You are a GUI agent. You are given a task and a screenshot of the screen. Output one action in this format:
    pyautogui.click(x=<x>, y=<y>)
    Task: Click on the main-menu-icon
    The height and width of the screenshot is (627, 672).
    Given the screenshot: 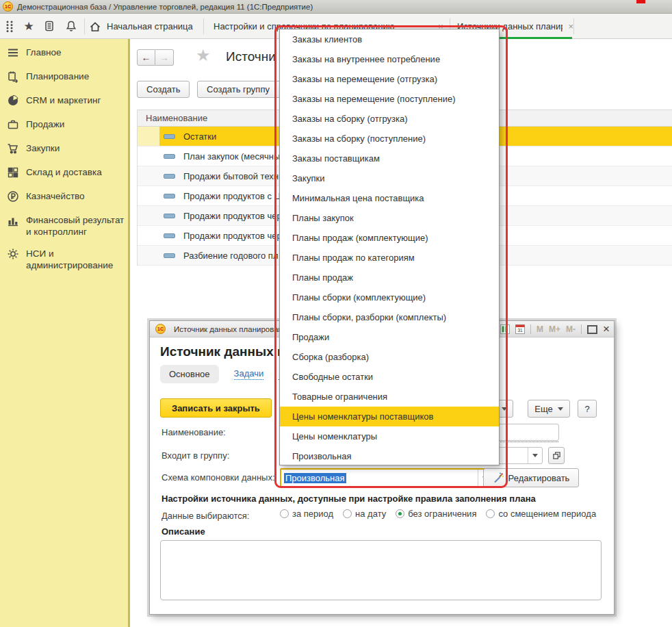 What is the action you would take?
    pyautogui.click(x=10, y=26)
    